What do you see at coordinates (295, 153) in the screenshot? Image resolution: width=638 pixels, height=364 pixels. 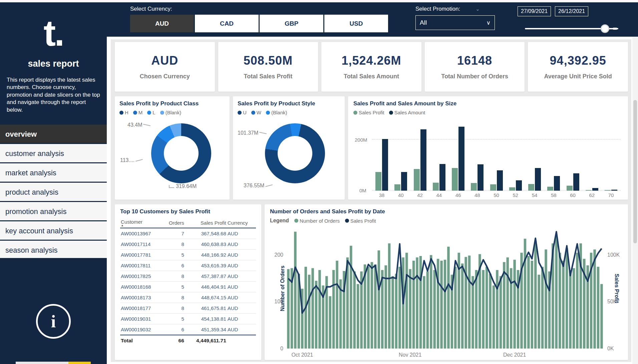 I see `product-style-donut` at bounding box center [295, 153].